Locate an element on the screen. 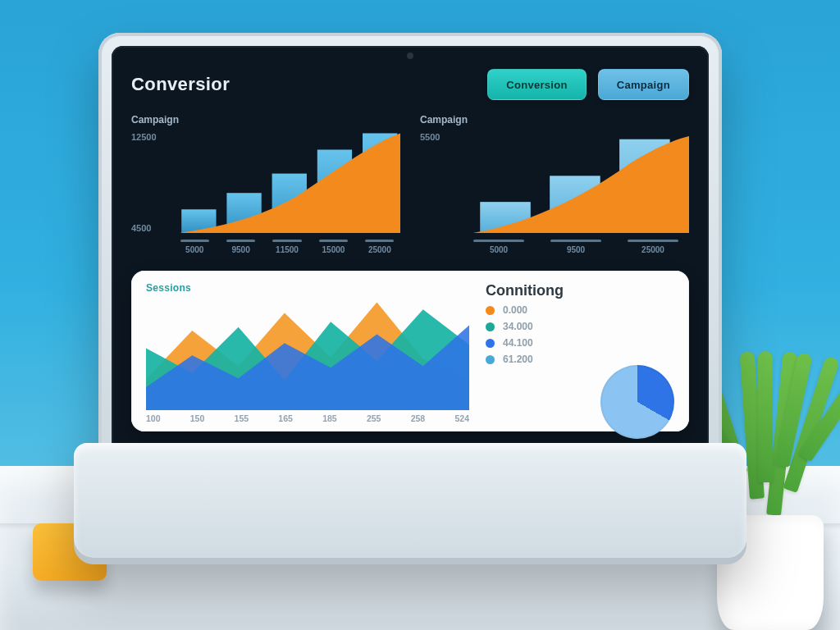 The width and height of the screenshot is (840, 630). x-tick: 165 is located at coordinates (285, 418).